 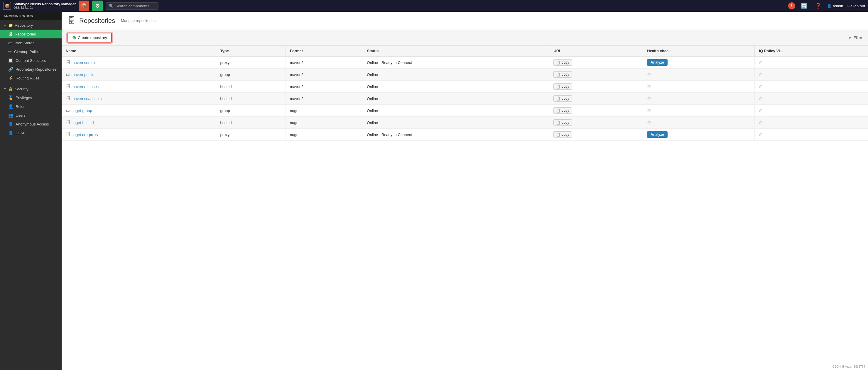 I want to click on col-format: Format, so click(x=324, y=51).